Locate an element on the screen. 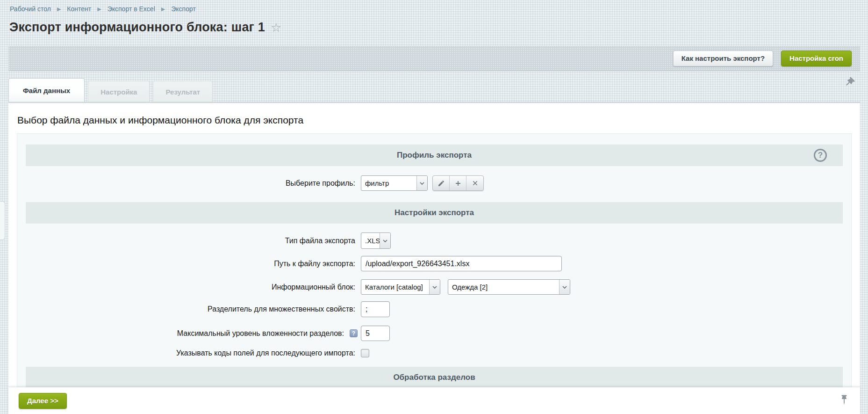 The image size is (868, 414). plus-icon is located at coordinates (458, 183).